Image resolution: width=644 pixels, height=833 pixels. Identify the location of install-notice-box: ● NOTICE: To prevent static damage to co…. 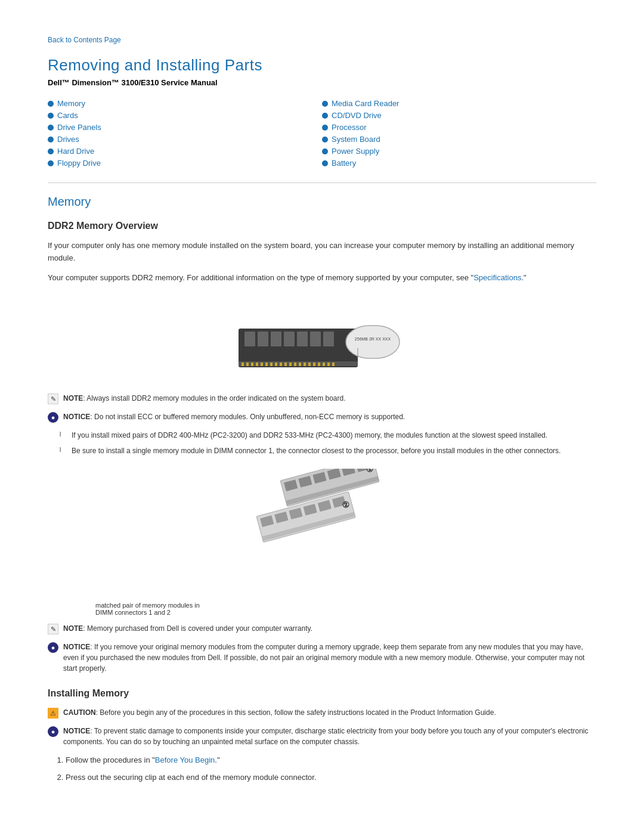
(322, 736).